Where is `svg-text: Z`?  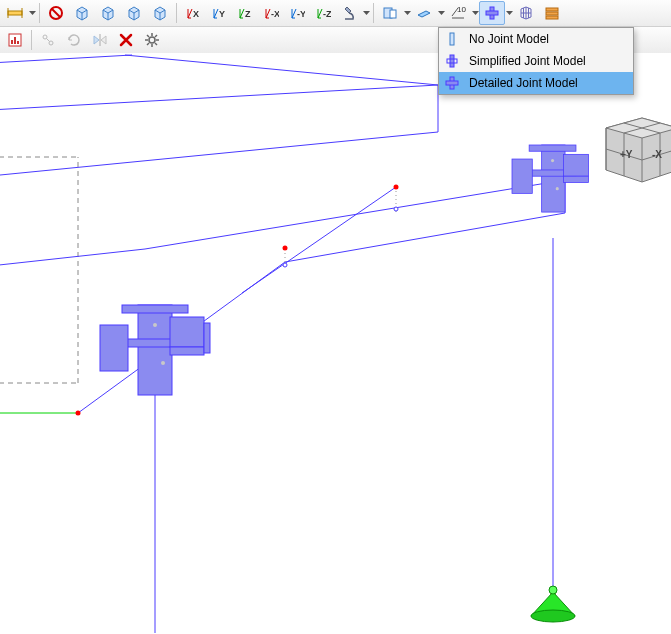
svg-text: Z is located at coordinates (248, 14).